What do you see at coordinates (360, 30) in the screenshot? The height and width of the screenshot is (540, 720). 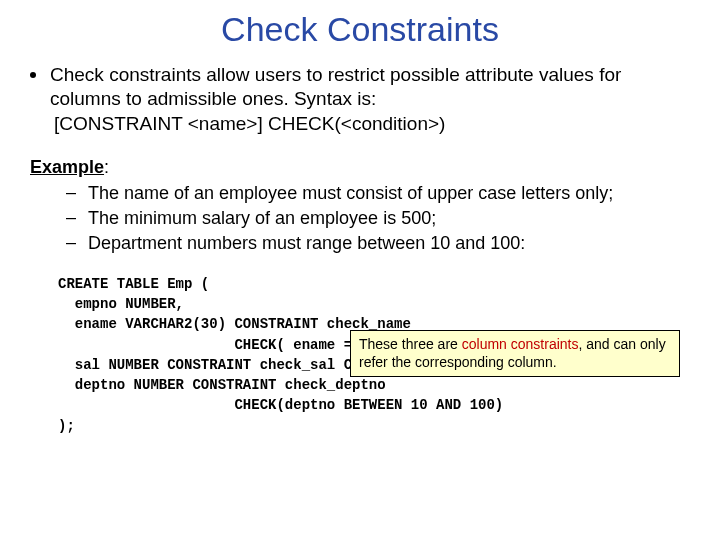 I see `slide-title: Check Constraints` at bounding box center [360, 30].